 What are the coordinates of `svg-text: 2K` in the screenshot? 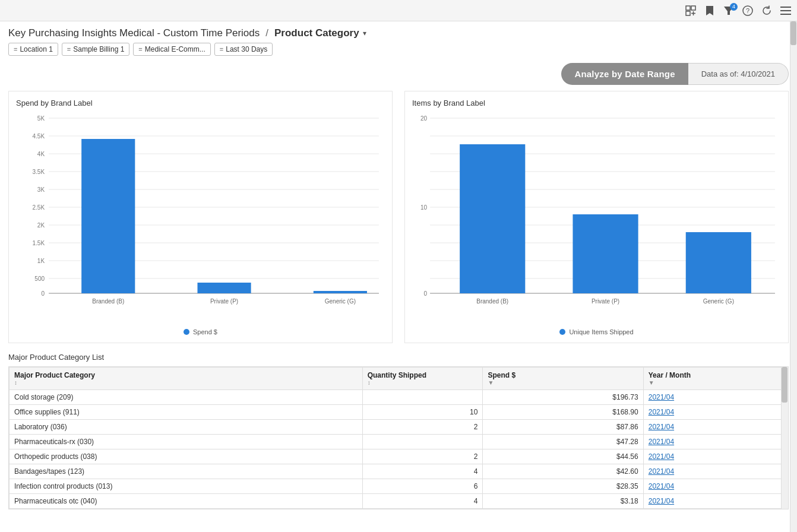 It's located at (42, 226).